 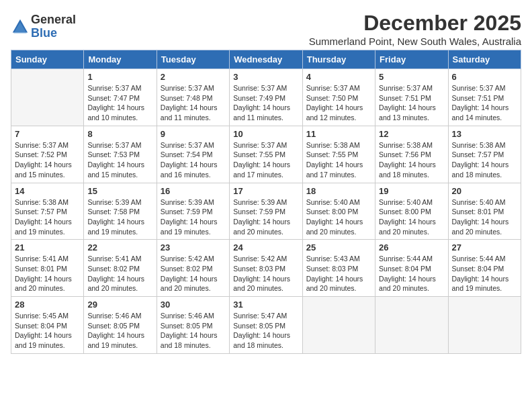 I want to click on day-number: 17, so click(x=266, y=191).